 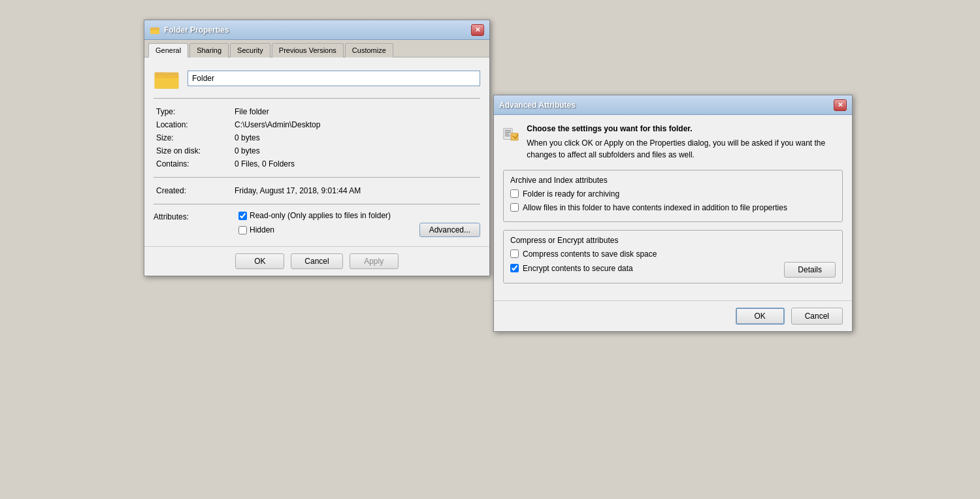 What do you see at coordinates (193, 138) in the screenshot?
I see `prop-label-size: Size:` at bounding box center [193, 138].